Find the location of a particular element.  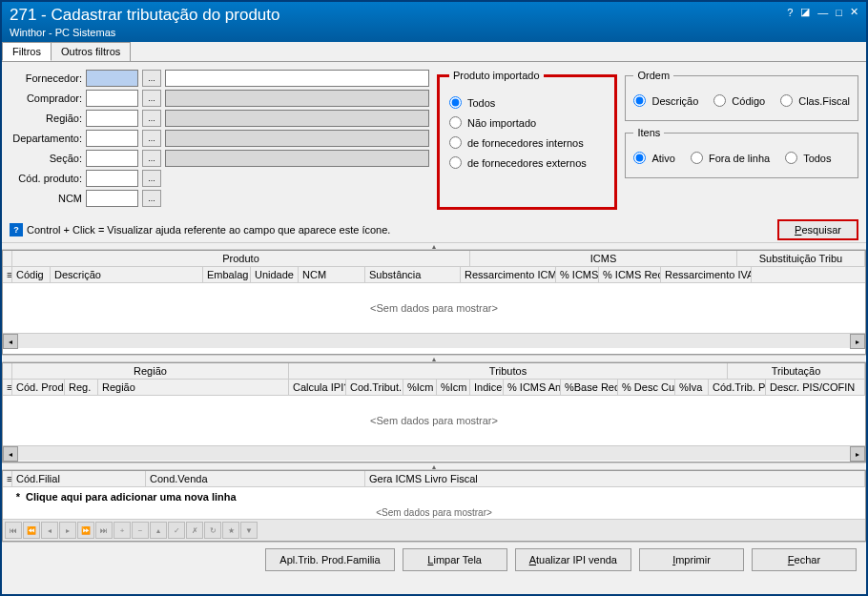

window-subtitle: Winthor - PC Sistemas is located at coordinates (399, 32).